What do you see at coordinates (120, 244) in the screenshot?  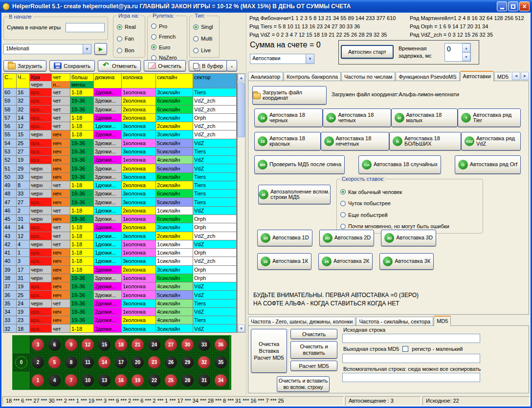 I see `history-row: 42 4 черн чет 1-18 1дюжи... 1колонка 1си…` at bounding box center [120, 244].